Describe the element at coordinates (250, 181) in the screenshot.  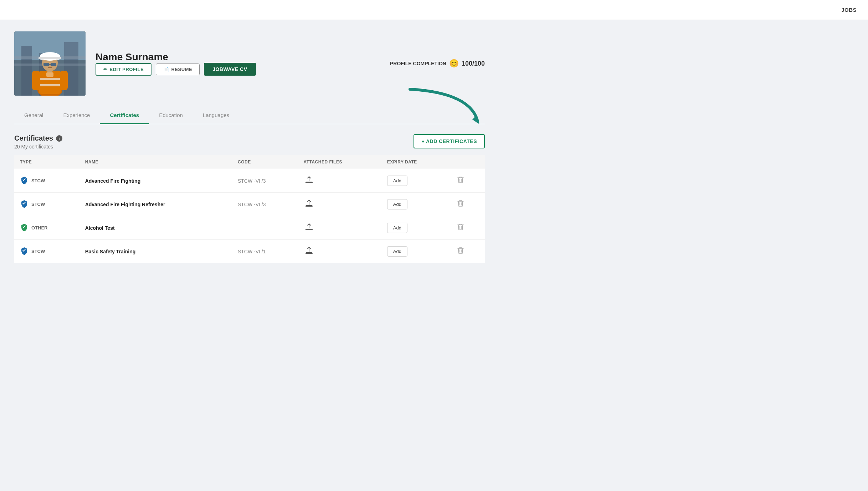
I see `table-row: STCW Advanced Fire Fighting STCW -VI /3 …` at that location.